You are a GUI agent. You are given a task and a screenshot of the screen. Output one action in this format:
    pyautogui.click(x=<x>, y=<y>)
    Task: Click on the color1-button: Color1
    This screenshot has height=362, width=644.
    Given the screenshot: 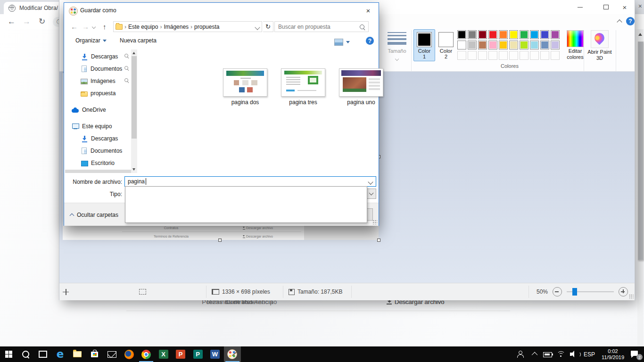 What is the action you would take?
    pyautogui.click(x=424, y=45)
    